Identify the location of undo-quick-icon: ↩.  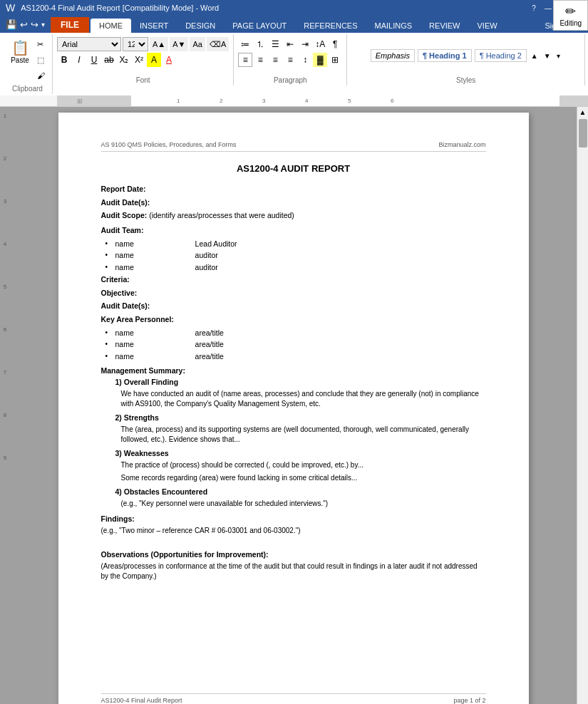
(24, 24).